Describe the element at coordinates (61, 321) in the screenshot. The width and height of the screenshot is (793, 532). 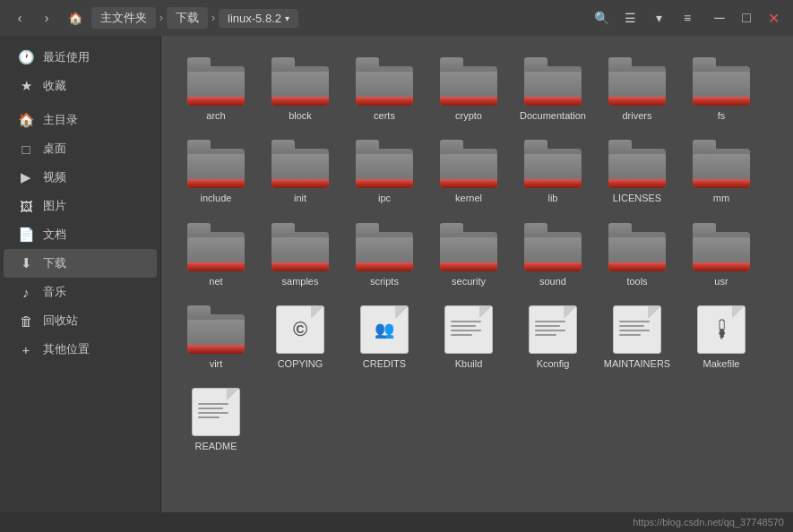
I see `sidebar-label-trash: 回收站` at that location.